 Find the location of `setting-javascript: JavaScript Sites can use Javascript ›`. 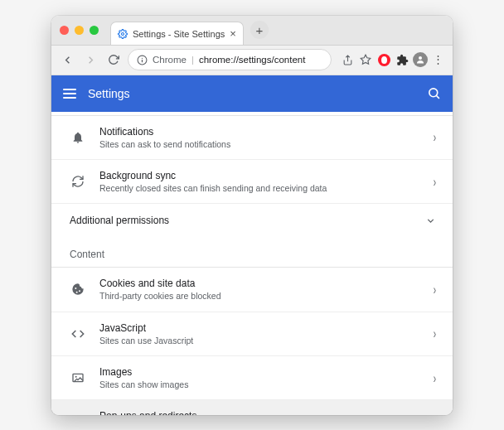

setting-javascript: JavaScript Sites can use Javascript › is located at coordinates (252, 333).